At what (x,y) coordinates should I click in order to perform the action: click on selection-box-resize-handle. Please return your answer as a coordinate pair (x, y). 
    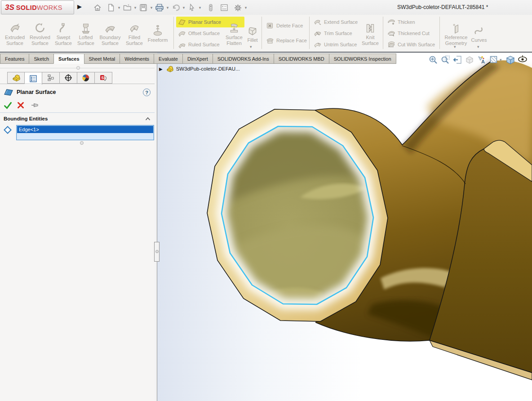
    Looking at the image, I should click on (82, 143).